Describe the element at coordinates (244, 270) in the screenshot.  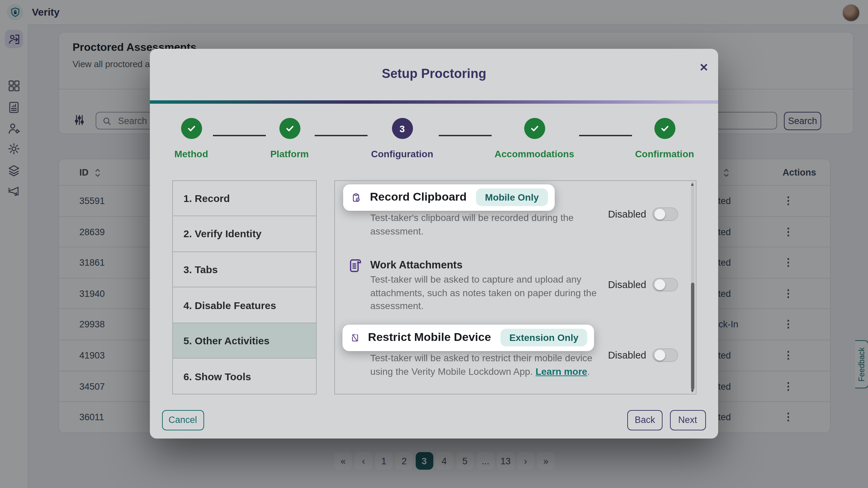
I see `nav-item-tabs: 3. Tabs` at that location.